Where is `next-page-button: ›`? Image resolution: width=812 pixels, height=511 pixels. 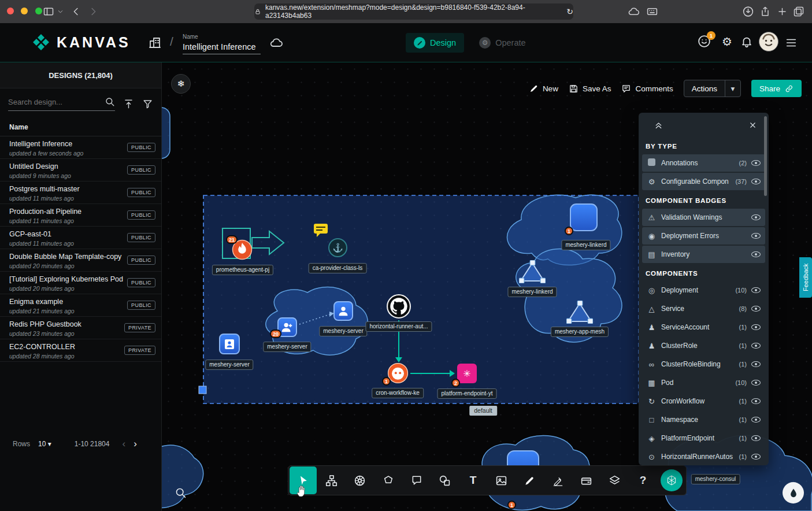 next-page-button: › is located at coordinates (135, 444).